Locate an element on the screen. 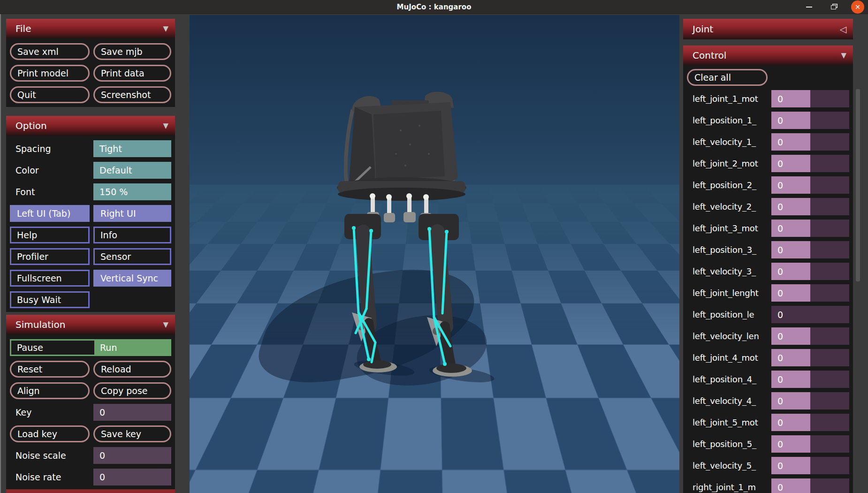 Image resolution: width=868 pixels, height=493 pixels. control-slider-row: left_position_4_ 0 is located at coordinates (768, 379).